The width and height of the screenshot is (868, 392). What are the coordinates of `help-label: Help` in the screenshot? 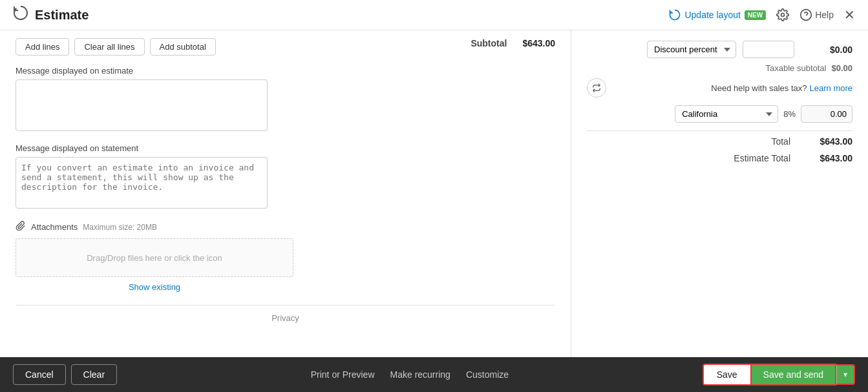 It's located at (825, 15).